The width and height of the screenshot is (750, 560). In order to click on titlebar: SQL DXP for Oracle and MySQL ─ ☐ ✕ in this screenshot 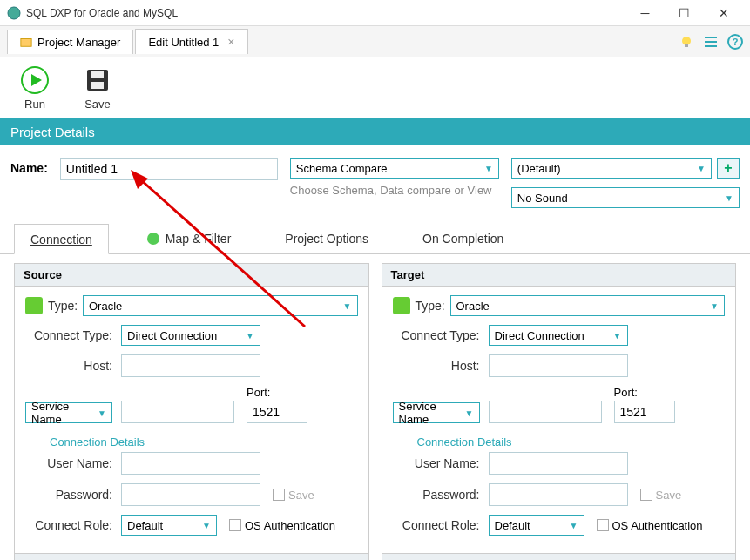, I will do `click(375, 13)`.